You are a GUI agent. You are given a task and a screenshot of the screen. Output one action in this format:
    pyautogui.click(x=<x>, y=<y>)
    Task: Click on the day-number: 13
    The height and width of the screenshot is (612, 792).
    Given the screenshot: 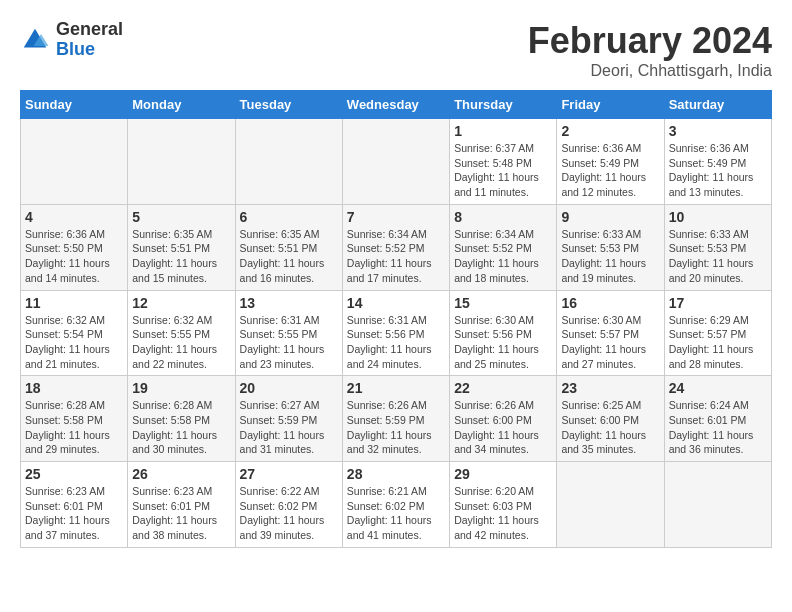 What is the action you would take?
    pyautogui.click(x=289, y=303)
    